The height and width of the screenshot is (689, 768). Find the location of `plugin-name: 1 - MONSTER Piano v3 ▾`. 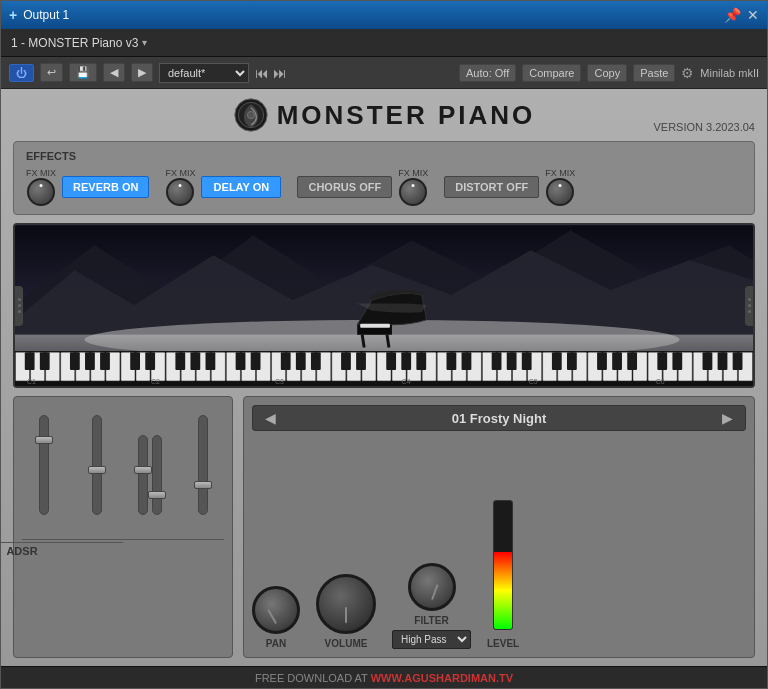

plugin-name: 1 - MONSTER Piano v3 ▾ is located at coordinates (79, 43).